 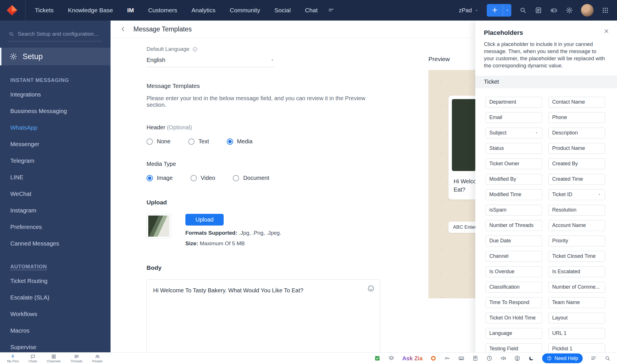 What do you see at coordinates (514, 272) in the screenshot?
I see `placeholder-is-overdue: Is Overdue` at bounding box center [514, 272].